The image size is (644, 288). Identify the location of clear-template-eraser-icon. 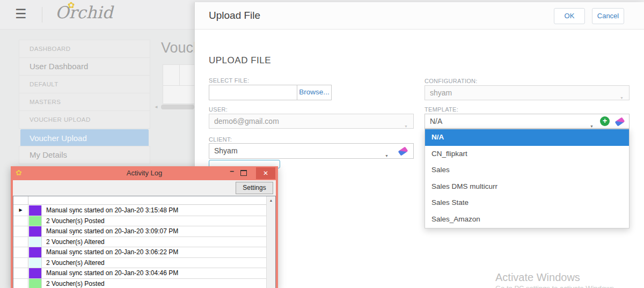
(620, 121).